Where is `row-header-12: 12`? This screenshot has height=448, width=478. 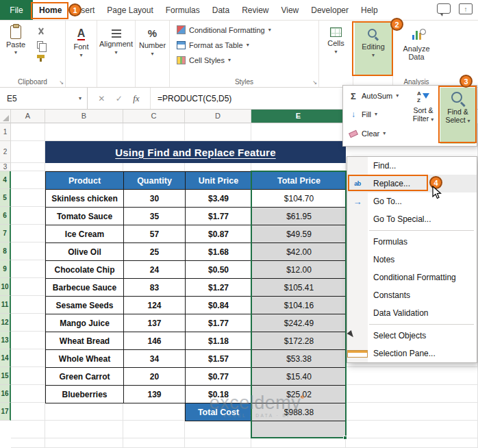 row-header-12: 12 is located at coordinates (5, 323).